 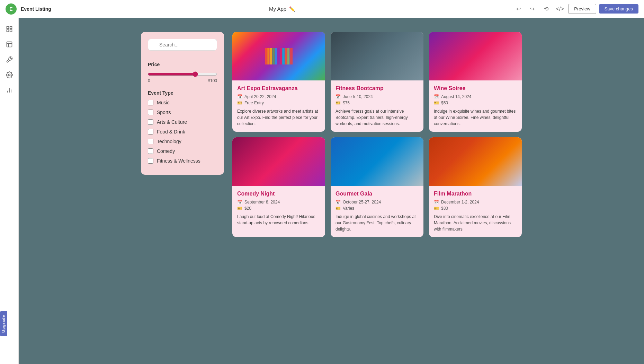 What do you see at coordinates (377, 106) in the screenshot?
I see `fitness-body: Fitness Bootcamp 📅 June 5-10, 2024 🎫 $75…` at bounding box center [377, 106].